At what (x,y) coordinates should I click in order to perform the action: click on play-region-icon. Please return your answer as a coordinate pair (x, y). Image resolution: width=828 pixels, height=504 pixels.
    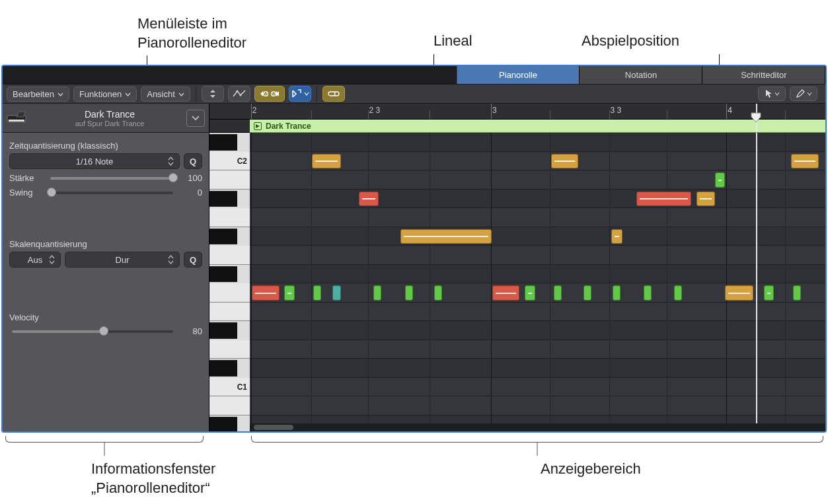
    Looking at the image, I should click on (258, 126).